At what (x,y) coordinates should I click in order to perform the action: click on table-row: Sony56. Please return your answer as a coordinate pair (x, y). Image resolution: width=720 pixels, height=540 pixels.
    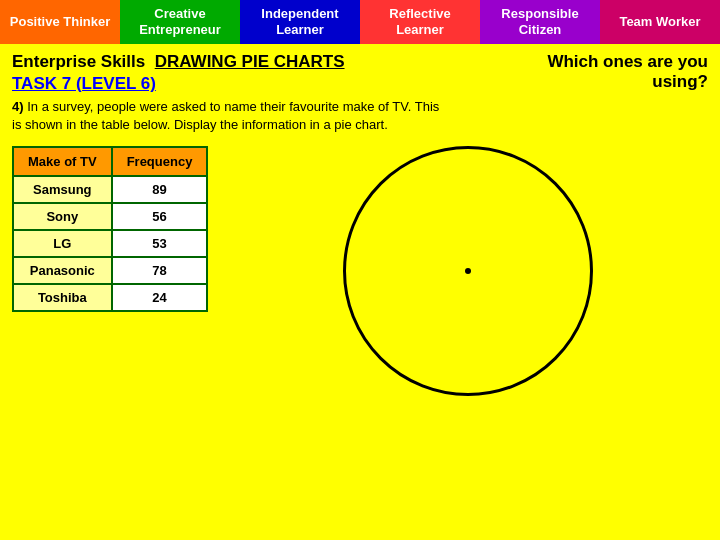
    Looking at the image, I should click on (110, 216).